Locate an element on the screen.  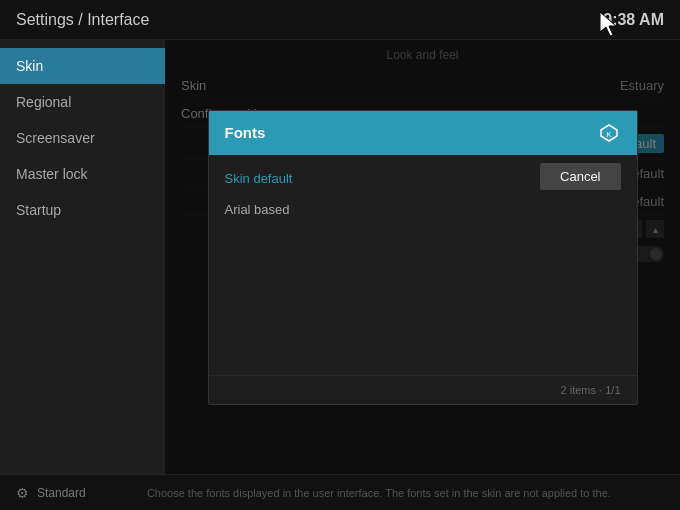
footer-level: Standard is located at coordinates (62, 493).